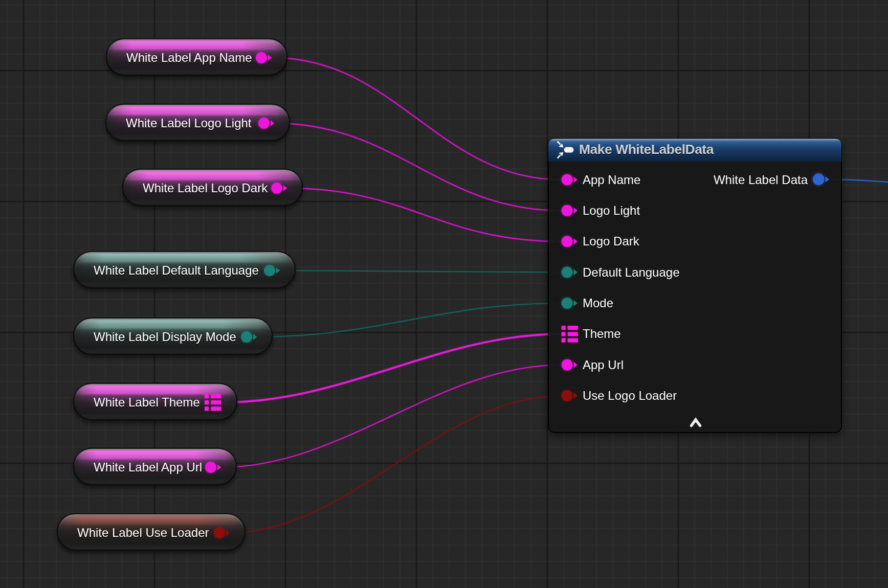 Image resolution: width=888 pixels, height=588 pixels. Describe the element at coordinates (598, 303) in the screenshot. I see `svg-text: Mode` at that location.